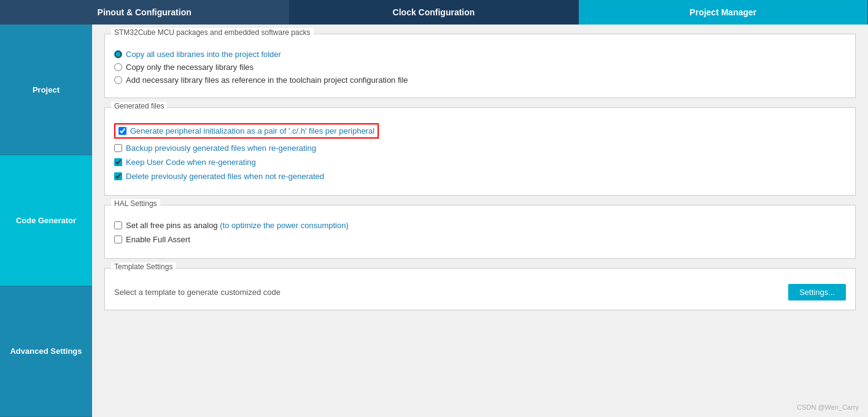 The height and width of the screenshot is (417, 868). I want to click on full-assert-checkbox, so click(118, 239).